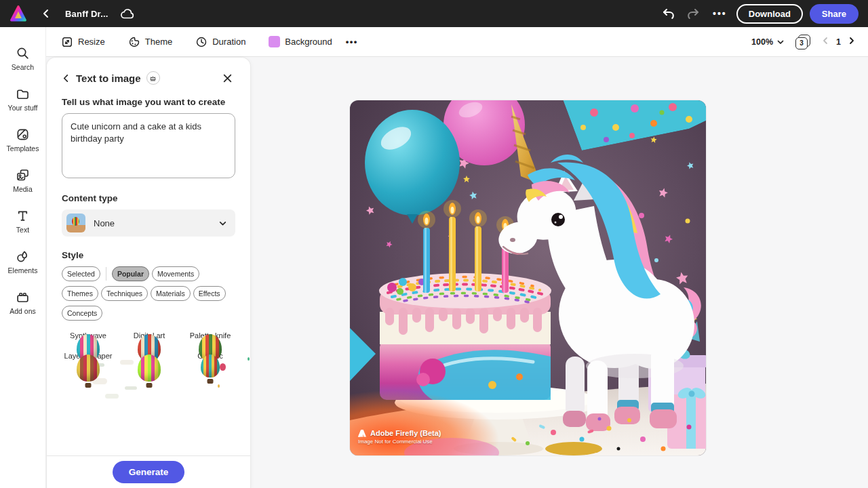 This screenshot has width=868, height=488. Describe the element at coordinates (308, 42) in the screenshot. I see `background-label: Background` at that location.